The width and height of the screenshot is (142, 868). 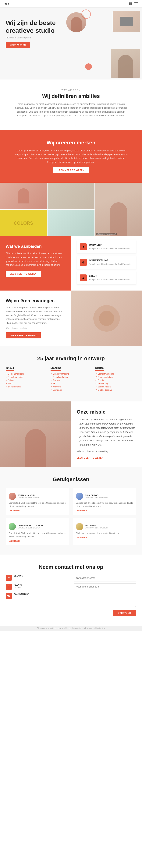 What do you see at coordinates (37, 532) in the screenshot?
I see `testimonial-3: COMPANY SELF-DESIGN COMPANY SELF-DESIGN …` at bounding box center [37, 532].